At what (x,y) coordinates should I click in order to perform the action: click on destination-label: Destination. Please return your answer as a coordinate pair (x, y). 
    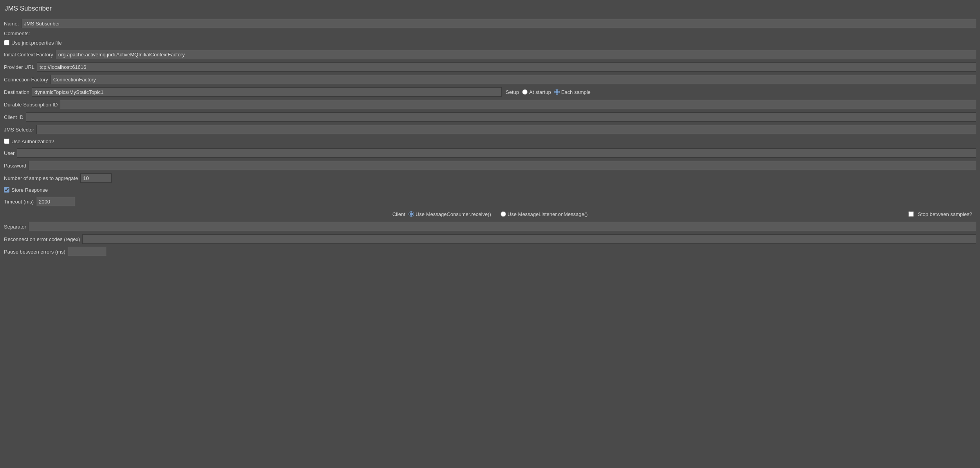
    Looking at the image, I should click on (16, 92).